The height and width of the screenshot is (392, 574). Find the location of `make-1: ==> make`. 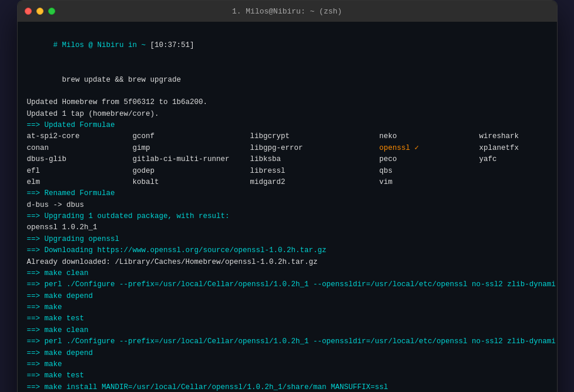

make-1: ==> make is located at coordinates (287, 308).